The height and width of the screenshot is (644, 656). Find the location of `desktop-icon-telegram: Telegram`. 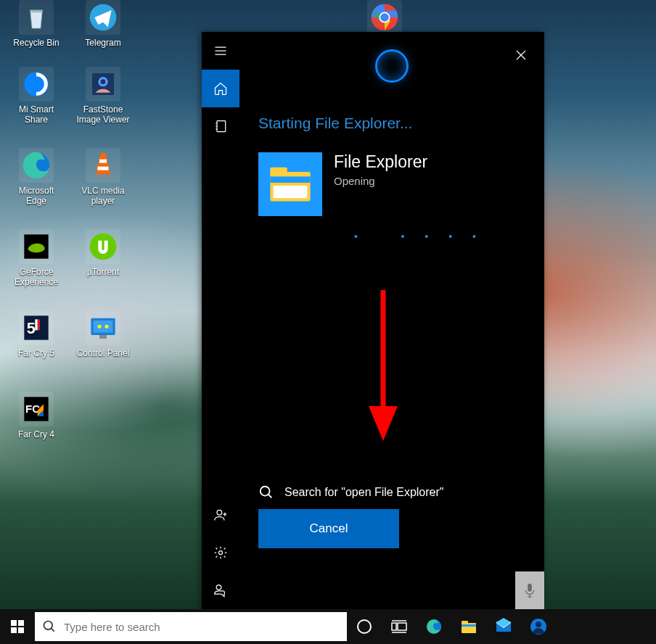

desktop-icon-telegram: Telegram is located at coordinates (103, 24).